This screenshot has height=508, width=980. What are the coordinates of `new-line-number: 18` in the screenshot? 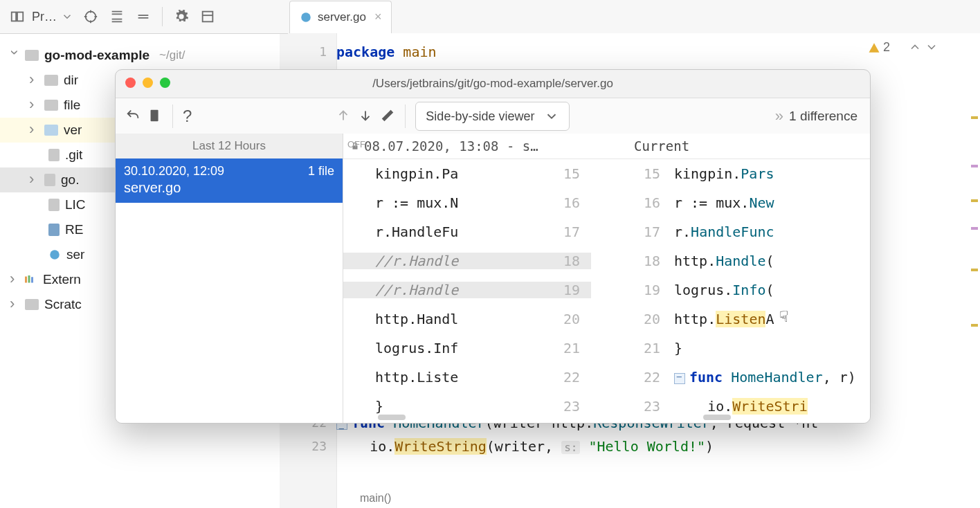 It's located at (643, 261).